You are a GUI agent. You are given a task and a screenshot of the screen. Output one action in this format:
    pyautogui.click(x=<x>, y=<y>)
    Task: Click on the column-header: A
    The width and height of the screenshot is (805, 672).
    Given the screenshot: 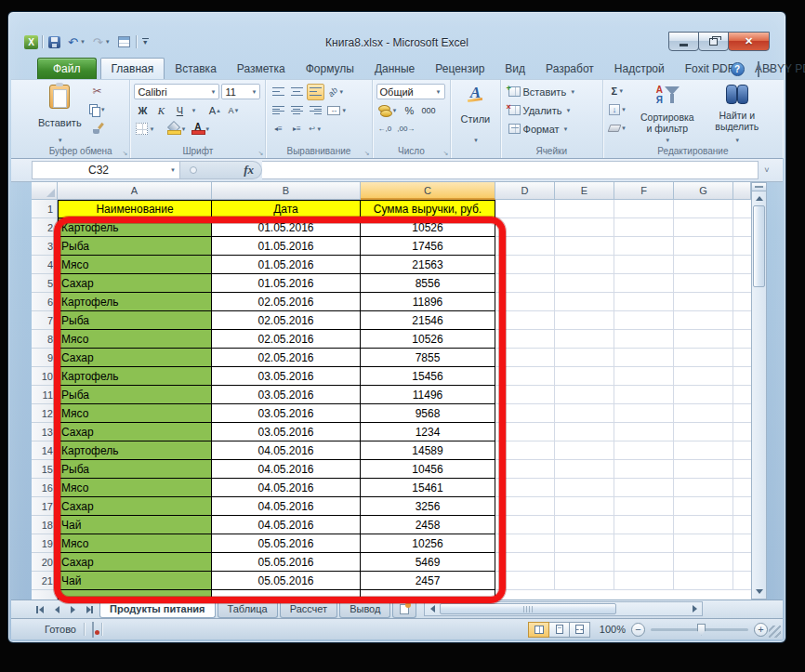 What is the action you would take?
    pyautogui.click(x=135, y=191)
    